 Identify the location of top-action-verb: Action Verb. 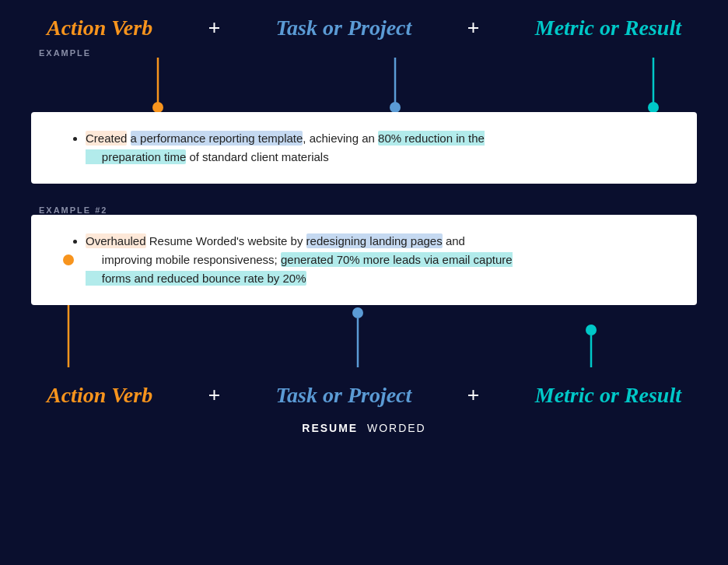
(100, 28).